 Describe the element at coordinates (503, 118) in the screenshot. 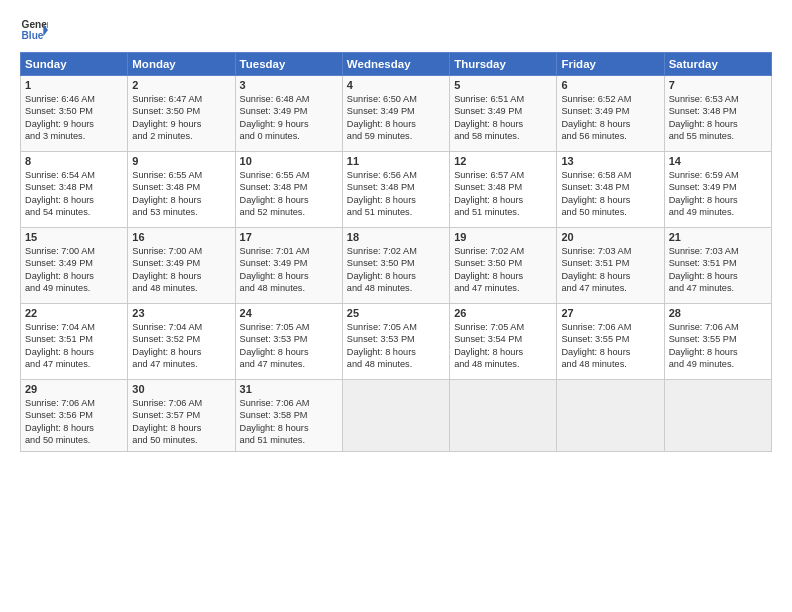

I see `cell-content: Sunrise: 6:51 AMSunset: 3:49 PMDaylight:…` at that location.